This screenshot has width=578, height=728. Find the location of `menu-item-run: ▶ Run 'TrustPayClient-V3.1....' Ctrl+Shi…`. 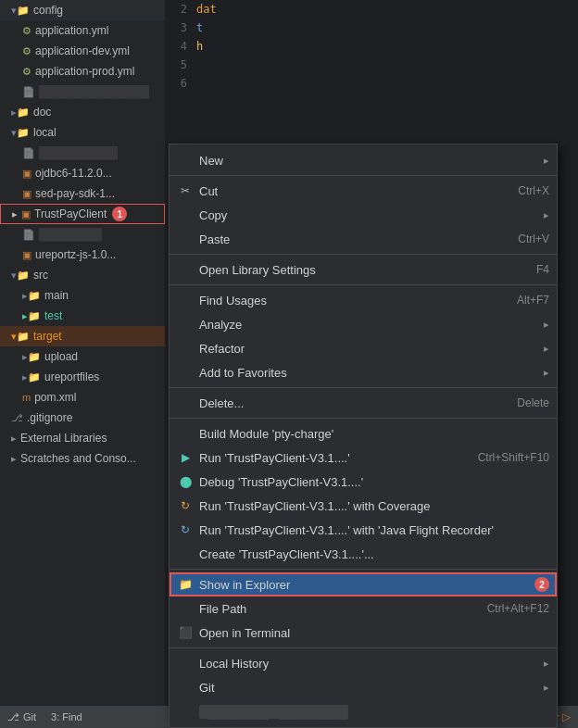

menu-item-run: ▶ Run 'TrustPayClient-V3.1....' Ctrl+Shi… is located at coordinates (363, 458).